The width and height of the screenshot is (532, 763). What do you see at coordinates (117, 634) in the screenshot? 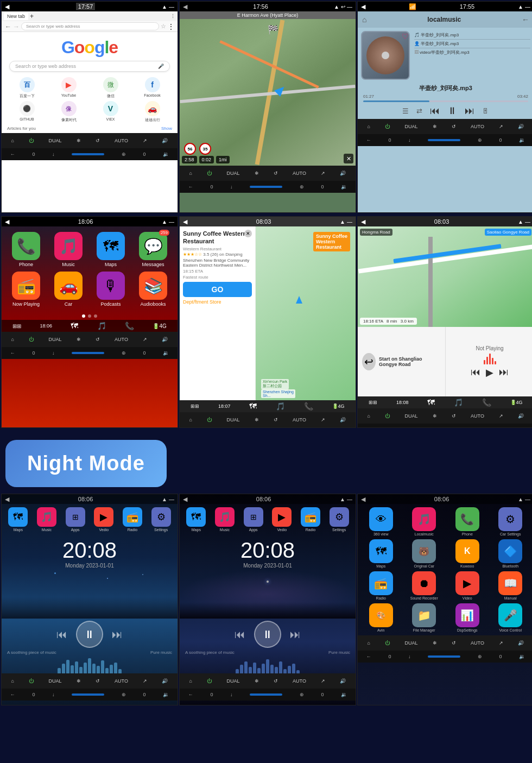
I see `next-btn-7: ⏭` at bounding box center [117, 634].